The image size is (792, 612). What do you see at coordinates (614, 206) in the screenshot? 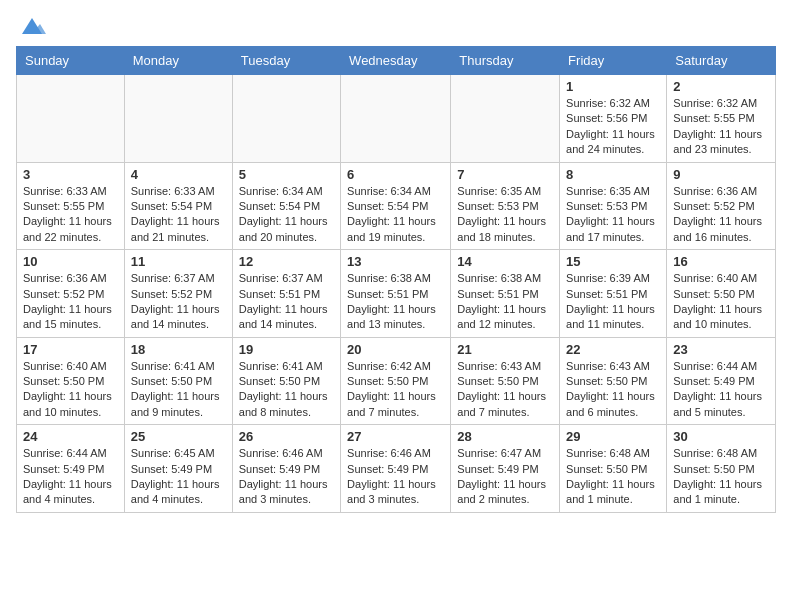
I see `calendar-cell: 8Sunrise: 6:35 AMSunset: 5:53 PMDaylight…` at bounding box center [614, 206].